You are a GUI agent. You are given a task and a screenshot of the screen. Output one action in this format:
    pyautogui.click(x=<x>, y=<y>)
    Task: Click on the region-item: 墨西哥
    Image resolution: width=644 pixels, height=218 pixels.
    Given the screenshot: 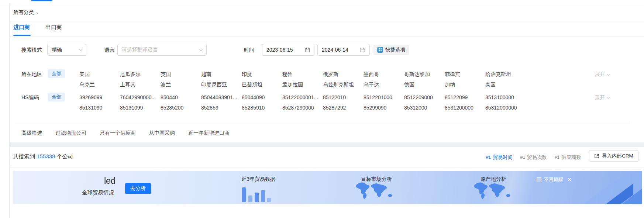 What is the action you would take?
    pyautogui.click(x=384, y=75)
    